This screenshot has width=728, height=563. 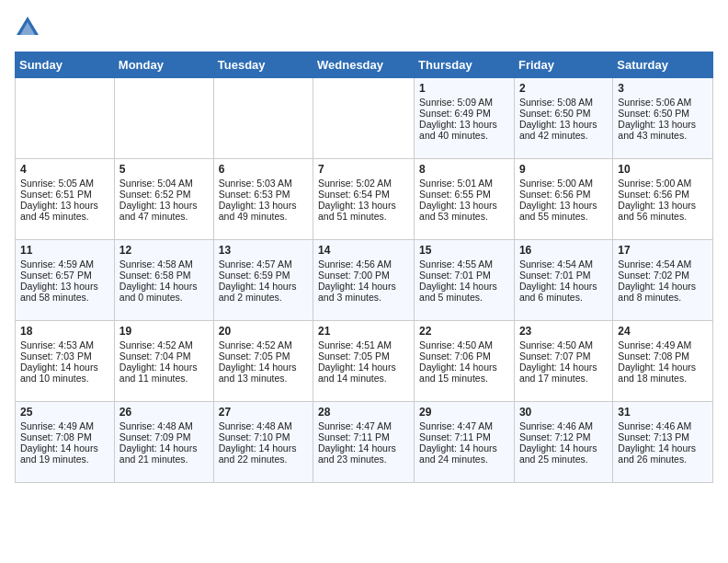 I want to click on day-header-thursday: Thursday, so click(x=465, y=65).